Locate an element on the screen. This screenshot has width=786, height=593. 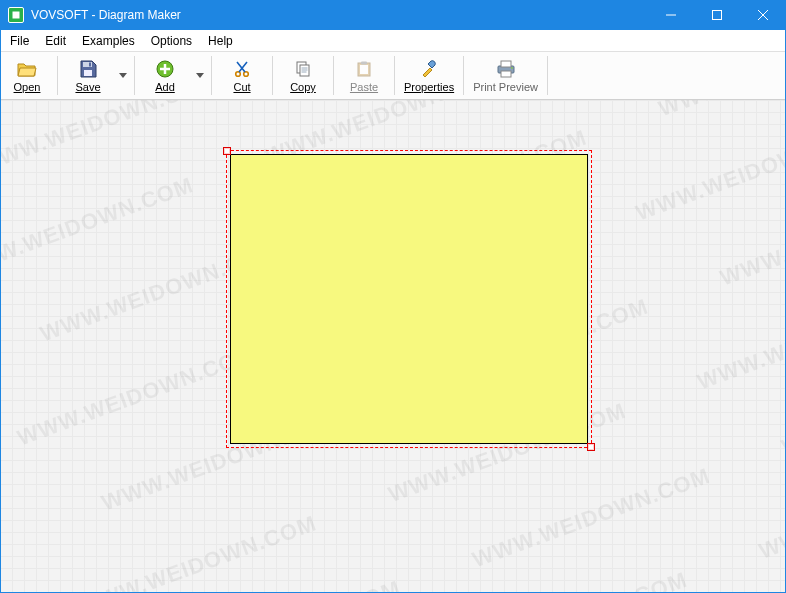
save-label: Save is located at coordinates (88, 87).